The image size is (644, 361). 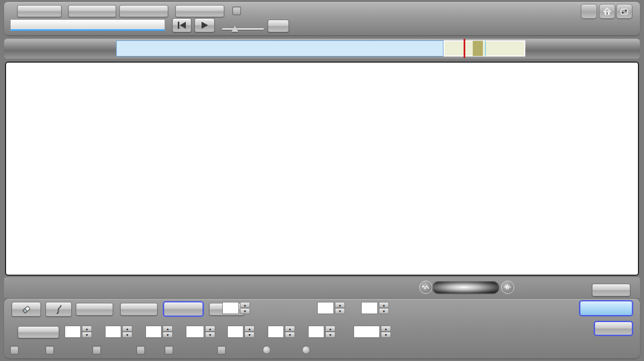 What do you see at coordinates (143, 11) in the screenshot?
I see `spectrum-button` at bounding box center [143, 11].